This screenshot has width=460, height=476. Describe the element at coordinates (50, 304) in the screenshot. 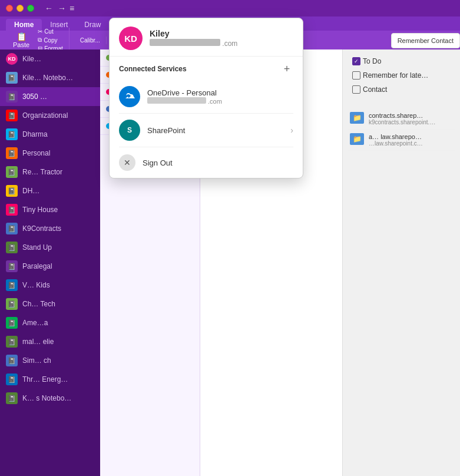

I see `sidebar-item-12: 📓 Ch… Tech` at that location.